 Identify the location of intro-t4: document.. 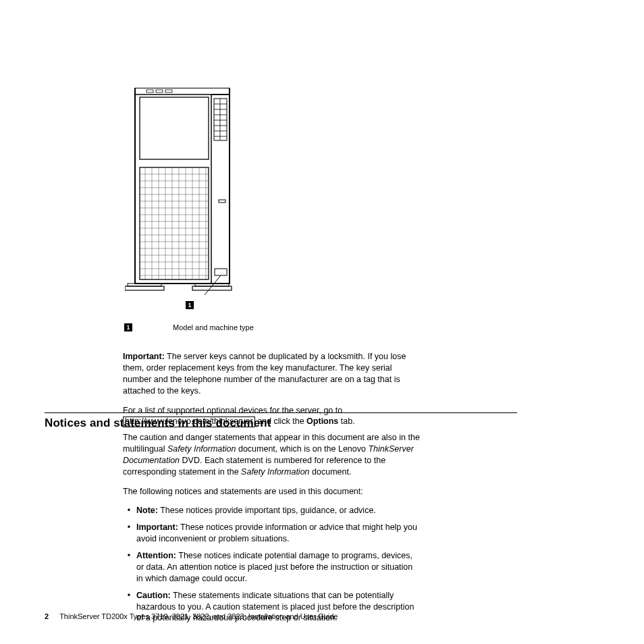
(331, 472).